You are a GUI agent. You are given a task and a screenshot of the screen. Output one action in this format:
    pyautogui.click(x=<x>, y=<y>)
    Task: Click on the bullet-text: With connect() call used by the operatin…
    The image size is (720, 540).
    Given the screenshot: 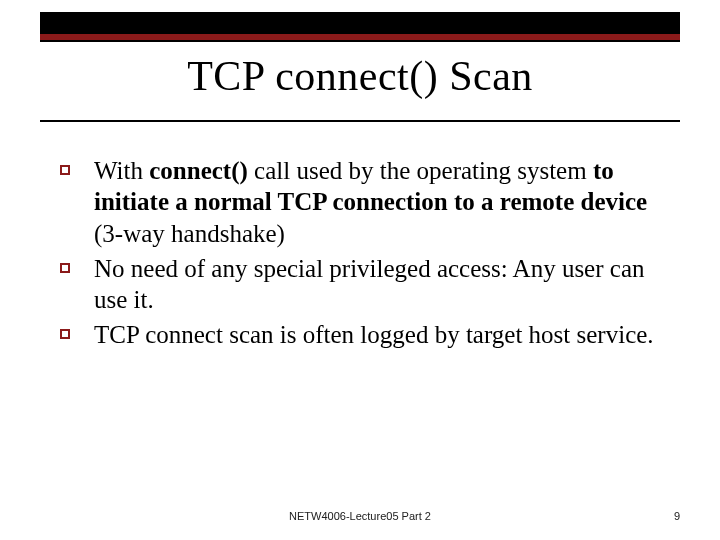 What is the action you would take?
    pyautogui.click(x=377, y=202)
    